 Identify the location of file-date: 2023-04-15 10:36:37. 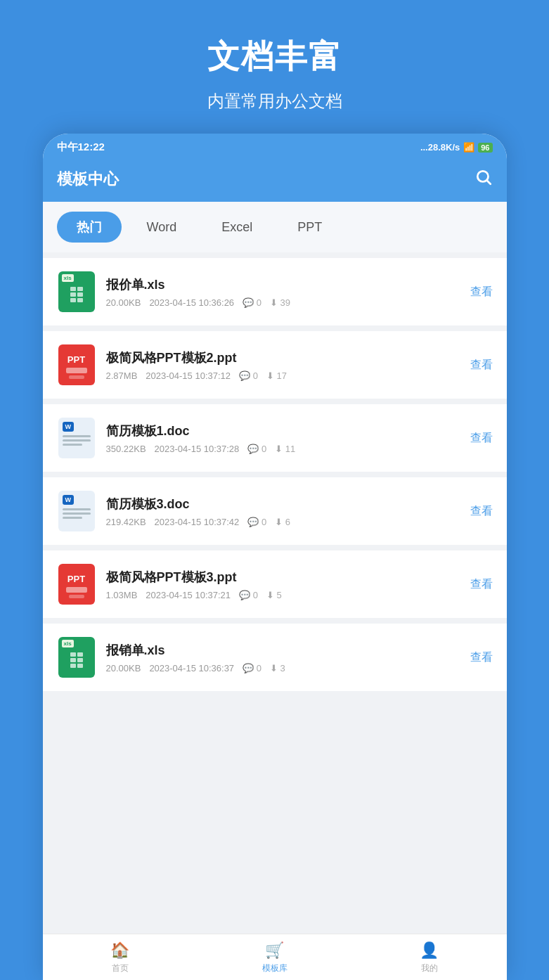
(191, 668).